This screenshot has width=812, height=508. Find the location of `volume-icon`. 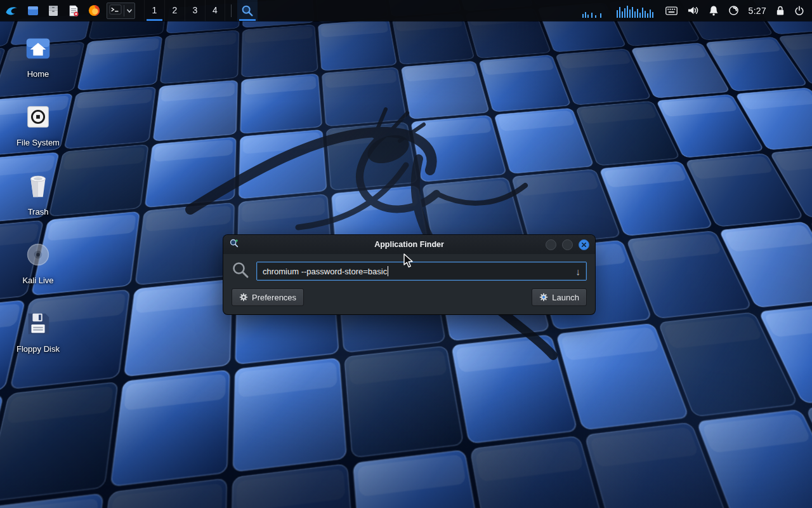

volume-icon is located at coordinates (693, 10).